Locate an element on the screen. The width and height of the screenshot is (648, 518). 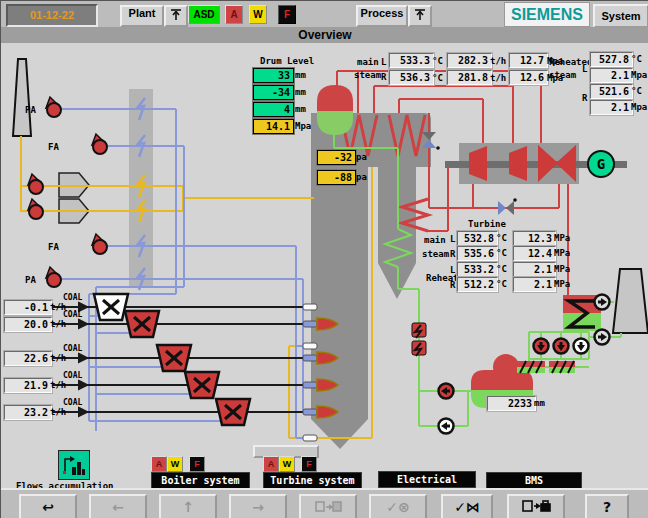
fa-label: FA is located at coordinates (54, 247).